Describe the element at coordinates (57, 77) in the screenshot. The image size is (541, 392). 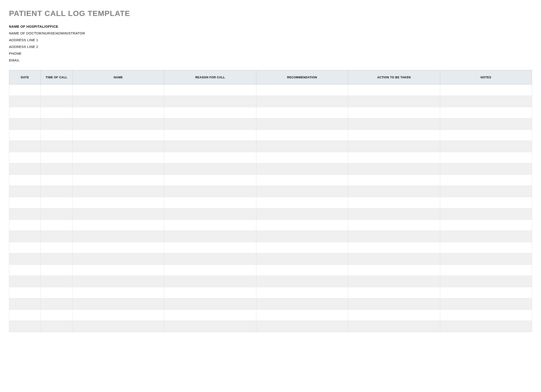
I see `column-header: TIME OF CALL` at that location.